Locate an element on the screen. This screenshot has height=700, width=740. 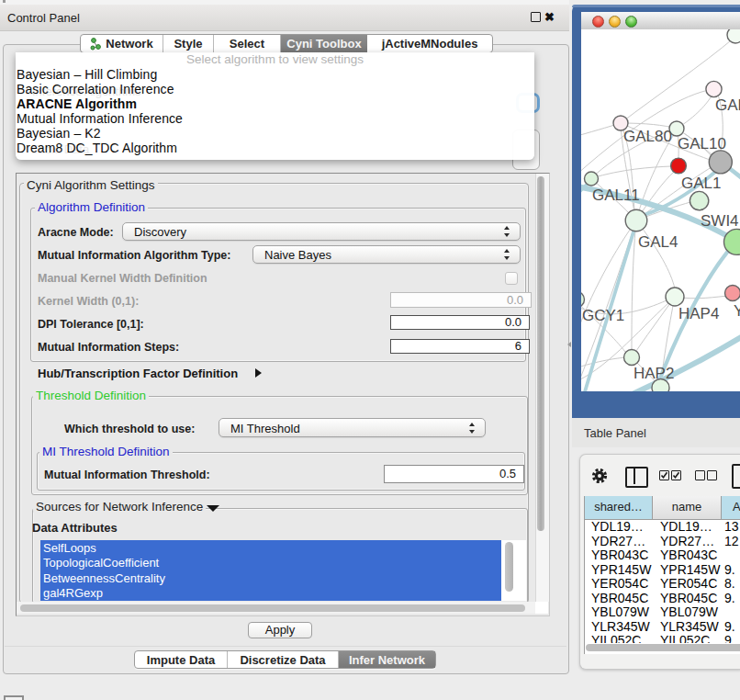
svg-text: GAL80 is located at coordinates (648, 136).